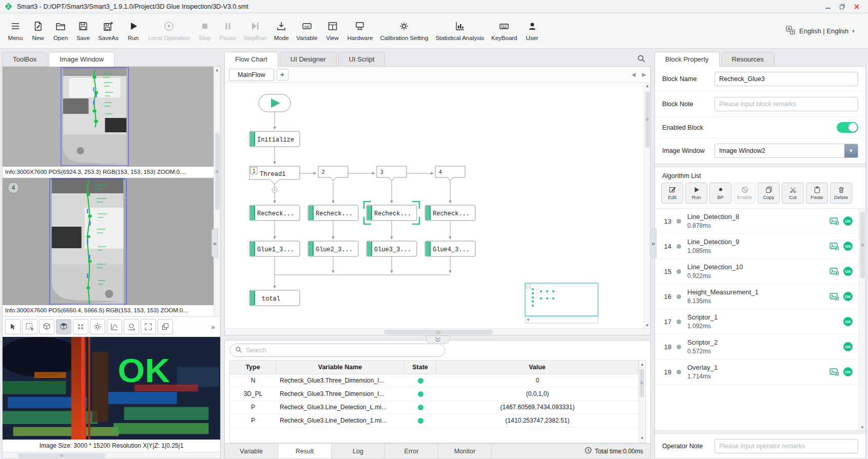 This screenshot has height=459, width=868. Describe the element at coordinates (786, 104) in the screenshot. I see `block-note-input` at that location.